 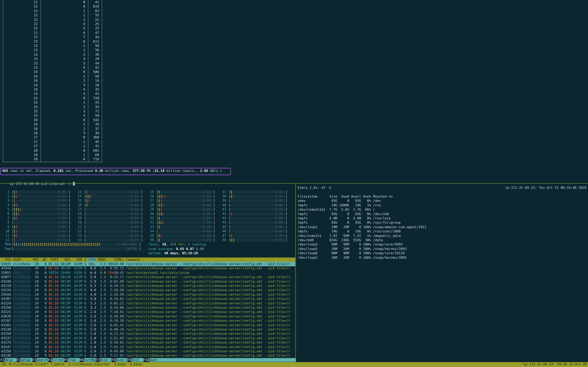 What do you see at coordinates (148, 330) in the screenshot?
I see `process-row-43138: 43138 clickhous 20 0 82.1G 4813M 621M S …` at bounding box center [148, 330].